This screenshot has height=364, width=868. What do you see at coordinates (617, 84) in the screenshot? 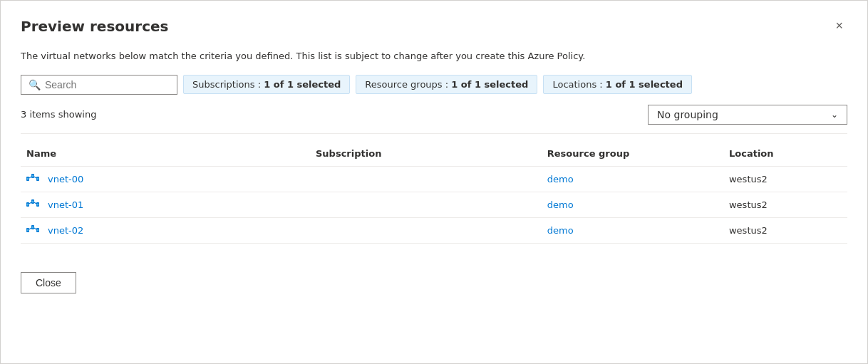
I see `locations-filter: Locations : 1 of 1 selected` at bounding box center [617, 84].